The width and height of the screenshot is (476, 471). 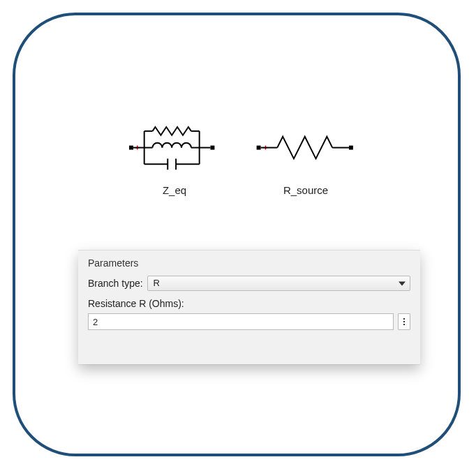 What do you see at coordinates (241, 322) in the screenshot?
I see `resistance-input` at bounding box center [241, 322].